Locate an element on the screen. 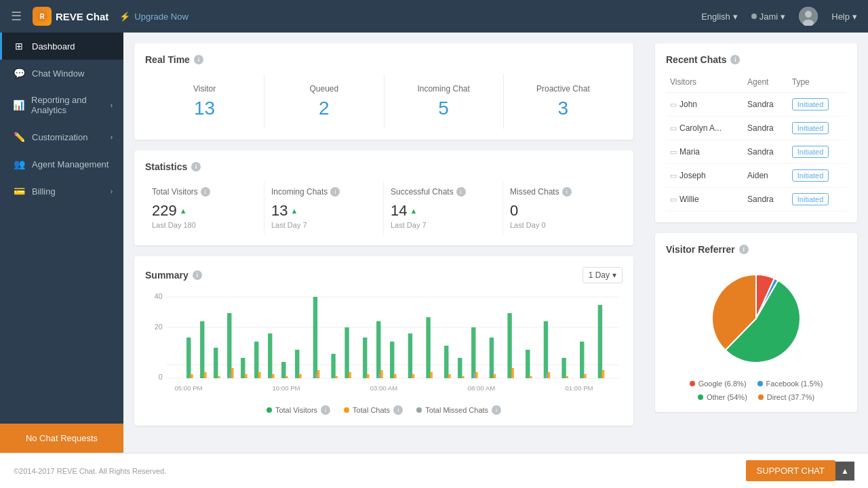 The image size is (868, 488). dashboard-icon: ⊞ is located at coordinates (19, 46).